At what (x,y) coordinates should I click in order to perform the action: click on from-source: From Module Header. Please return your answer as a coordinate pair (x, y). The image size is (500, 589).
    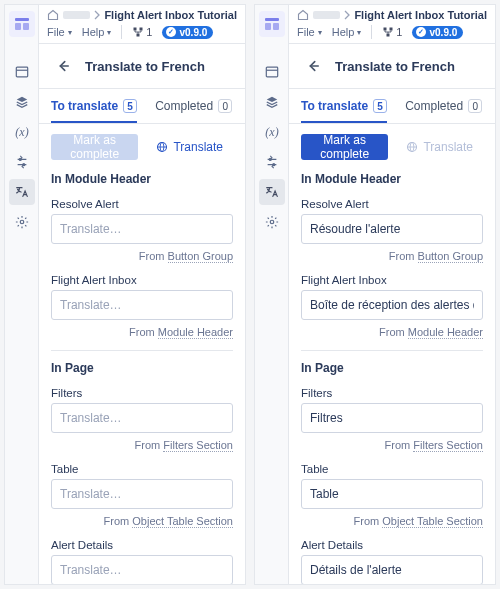
    Looking at the image, I should click on (142, 332).